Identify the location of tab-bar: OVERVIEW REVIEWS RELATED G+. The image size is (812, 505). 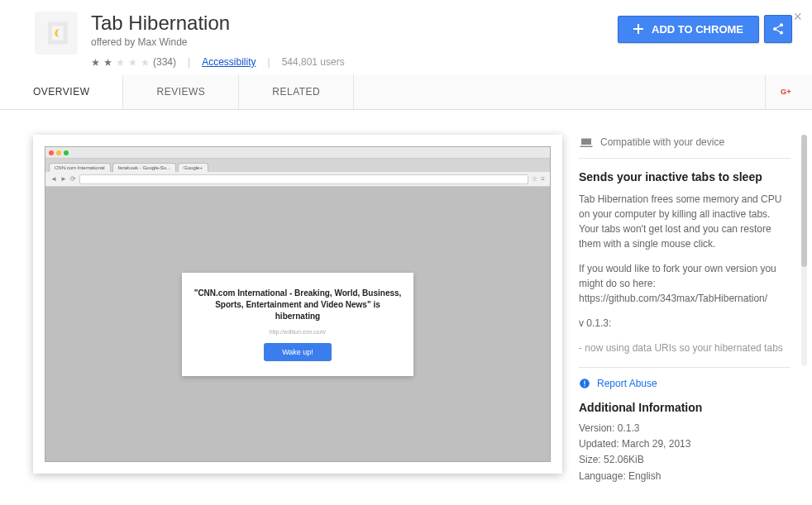
(406, 93).